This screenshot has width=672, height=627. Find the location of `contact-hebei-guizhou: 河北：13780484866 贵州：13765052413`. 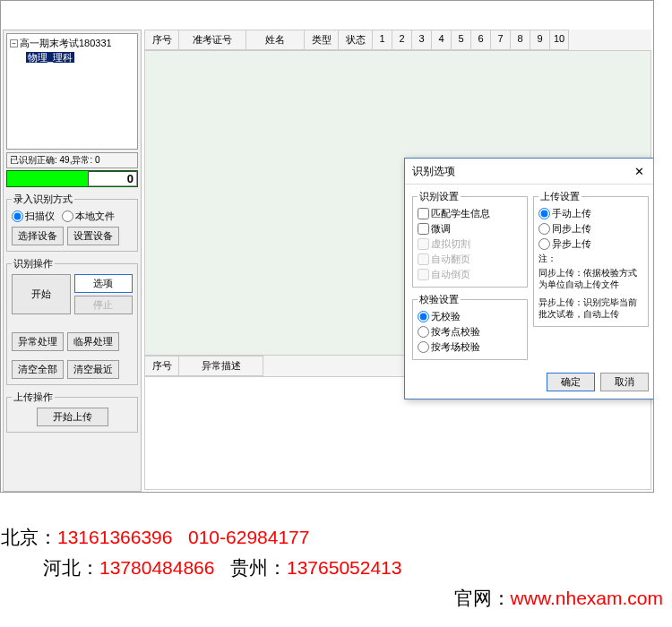

contact-hebei-guizhou: 河北：13780484866 贵州：13765052413 is located at coordinates (358, 568).